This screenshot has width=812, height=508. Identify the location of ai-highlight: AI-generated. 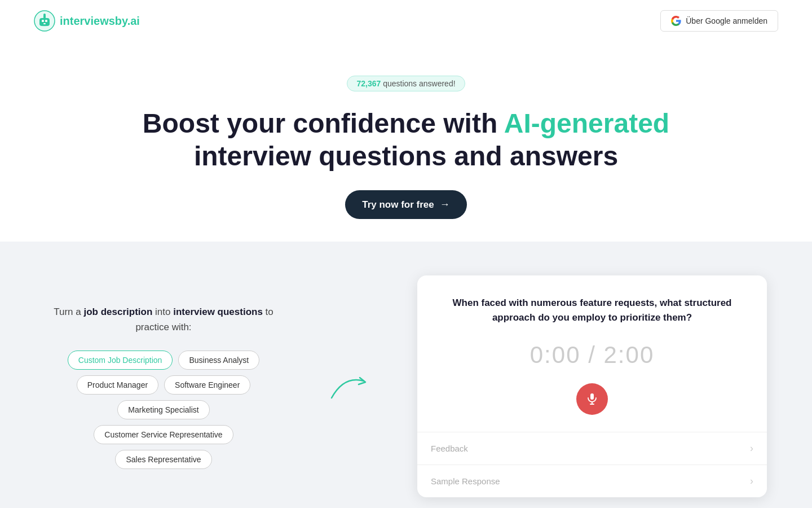
(586, 123).